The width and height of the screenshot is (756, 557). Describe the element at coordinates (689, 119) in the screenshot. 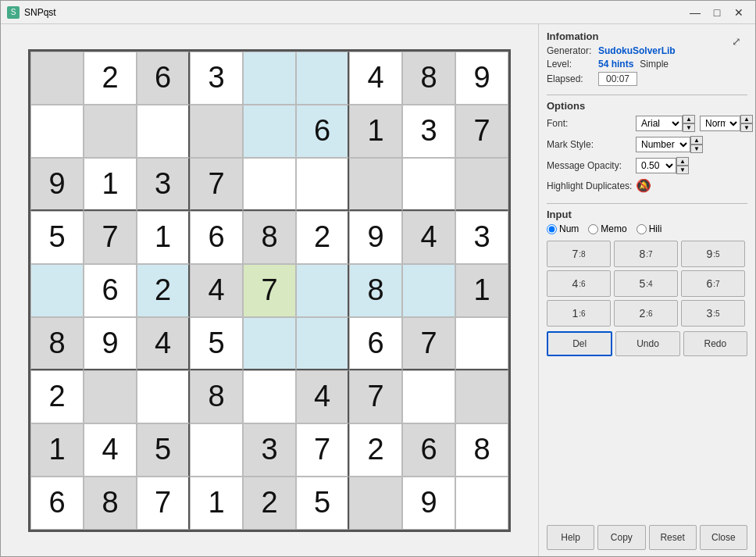

I see `font-spin-up: ▲` at that location.